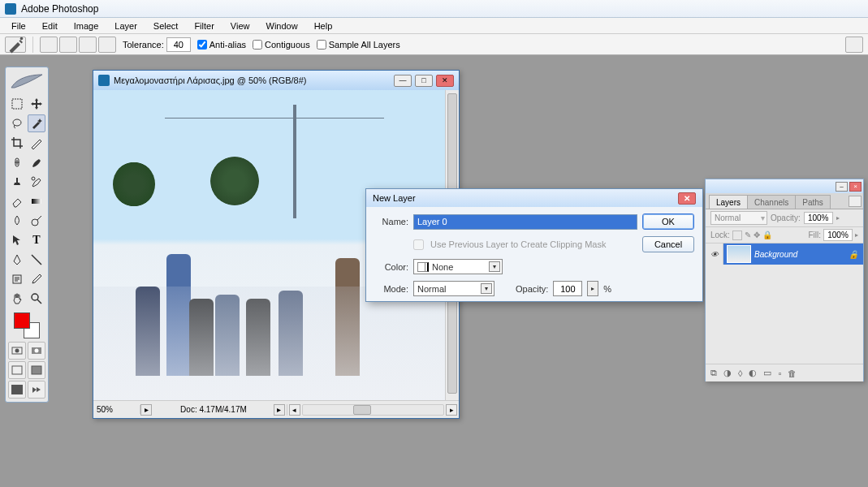  What do you see at coordinates (17, 279) in the screenshot?
I see `notes-tool` at bounding box center [17, 279].